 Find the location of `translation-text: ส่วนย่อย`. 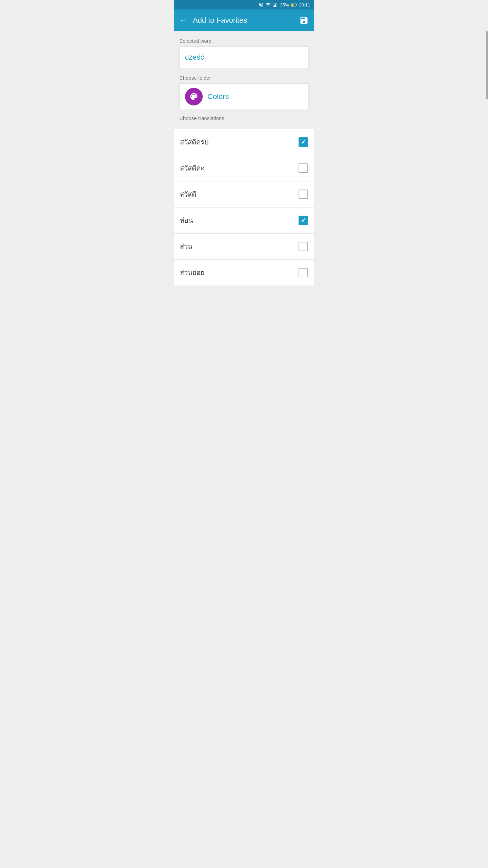

translation-text: ส่วนย่อย is located at coordinates (192, 273).